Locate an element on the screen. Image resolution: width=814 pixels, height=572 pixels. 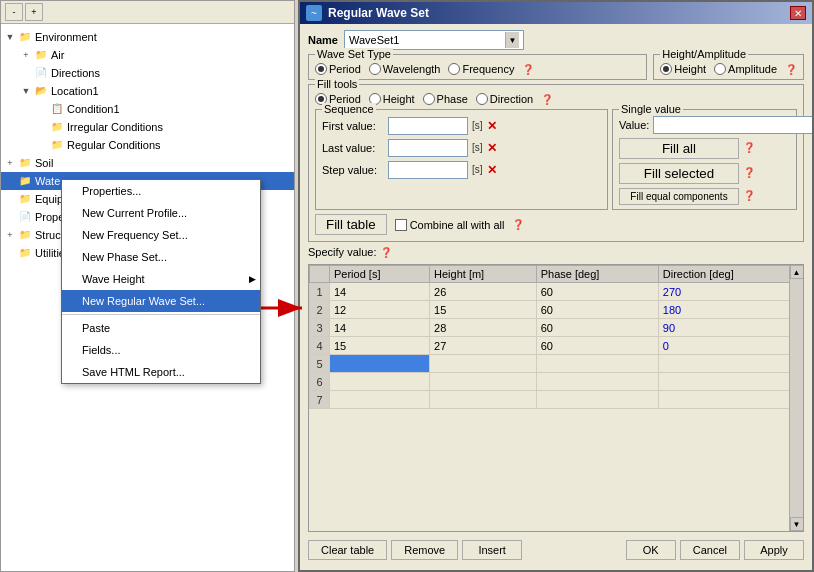
fill-radio-direction-input is located at coordinates (482, 99).